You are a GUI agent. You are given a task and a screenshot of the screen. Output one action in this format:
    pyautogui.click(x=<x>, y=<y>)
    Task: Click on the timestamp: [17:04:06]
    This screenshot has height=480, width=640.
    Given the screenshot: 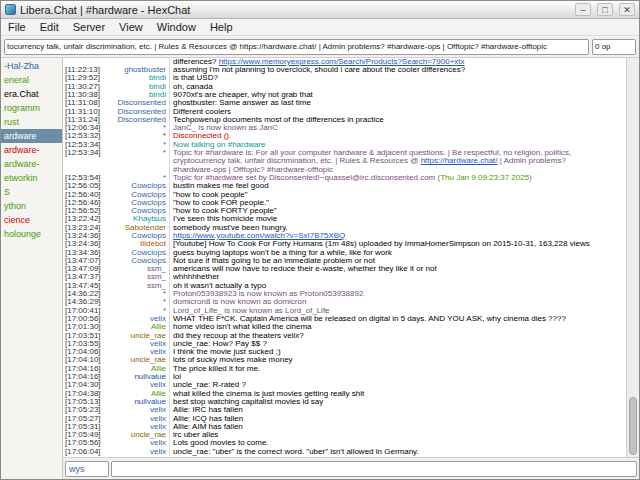 What is the action you would take?
    pyautogui.click(x=86, y=352)
    